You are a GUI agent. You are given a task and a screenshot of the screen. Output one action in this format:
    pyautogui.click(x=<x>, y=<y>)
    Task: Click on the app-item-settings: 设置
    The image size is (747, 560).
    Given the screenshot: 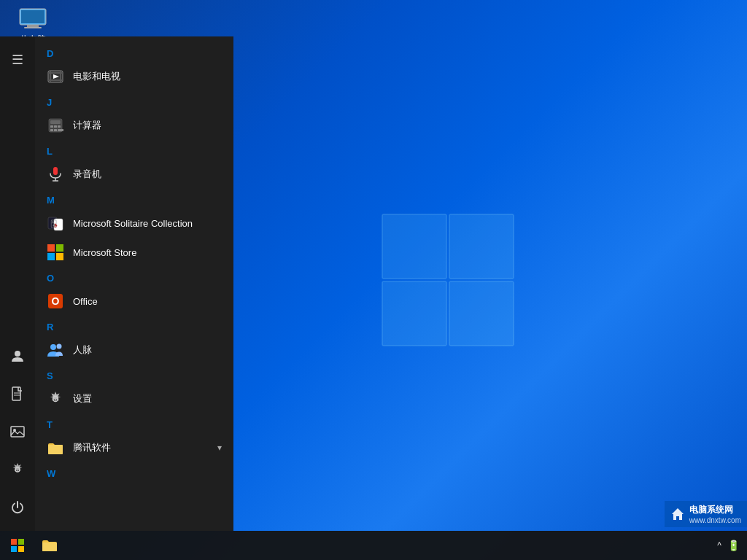 What is the action you would take?
    pyautogui.click(x=134, y=399)
    